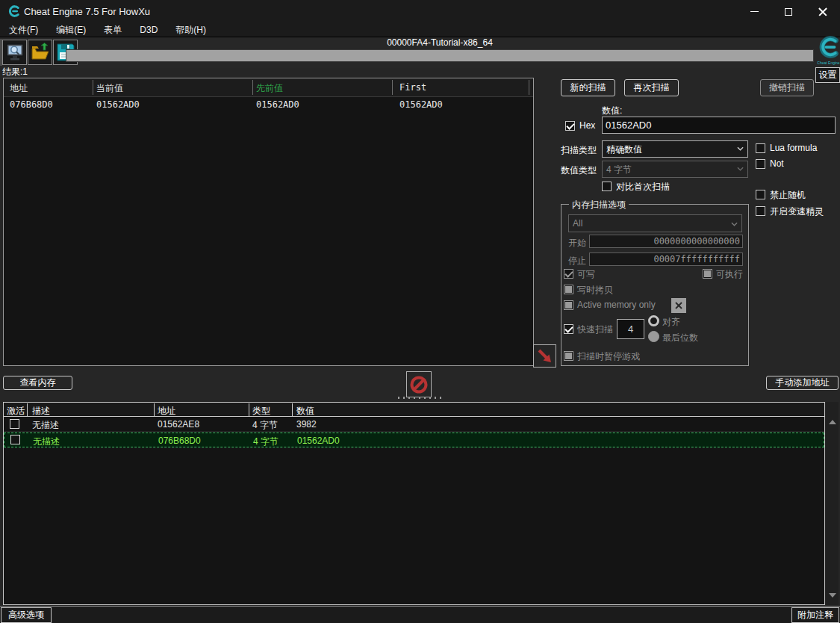 Image resolution: width=840 pixels, height=623 pixels. Describe the element at coordinates (71, 30) in the screenshot. I see `menu-edit: 编辑(E)` at that location.